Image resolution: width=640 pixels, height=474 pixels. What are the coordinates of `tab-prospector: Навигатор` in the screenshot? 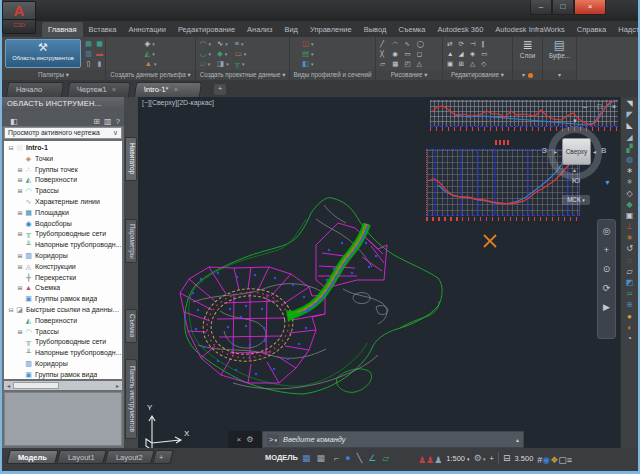 It's located at (131, 159).